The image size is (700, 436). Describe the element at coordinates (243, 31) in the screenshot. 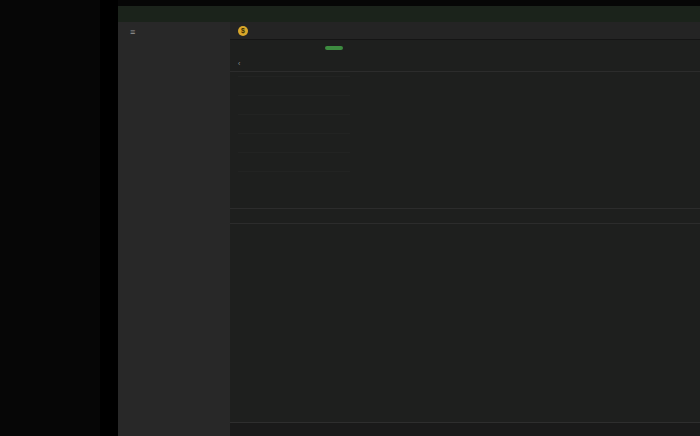

I see `currency-icon: $` at that location.